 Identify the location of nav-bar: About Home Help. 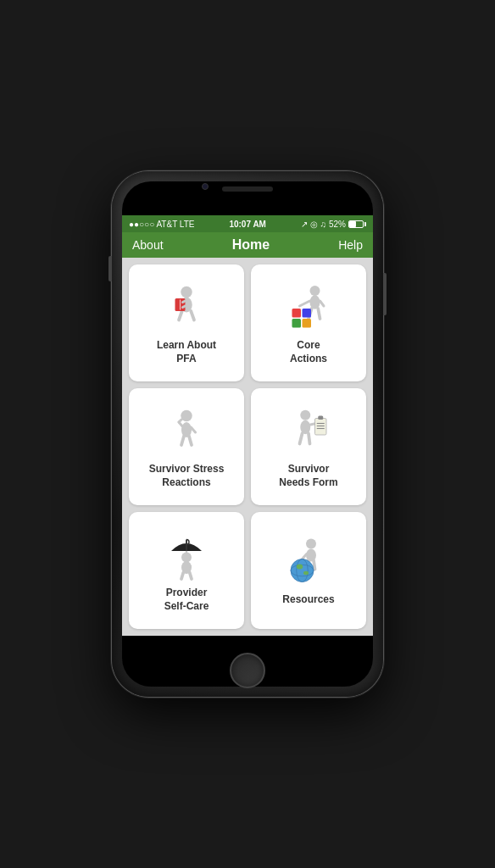
(248, 245).